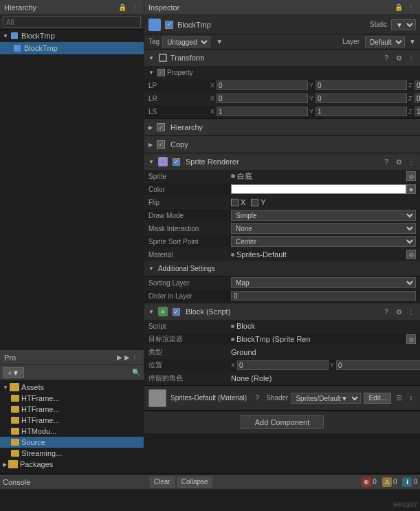 The image size is (420, 511). What do you see at coordinates (162, 482) in the screenshot?
I see `clear-button: Clear` at bounding box center [162, 482].